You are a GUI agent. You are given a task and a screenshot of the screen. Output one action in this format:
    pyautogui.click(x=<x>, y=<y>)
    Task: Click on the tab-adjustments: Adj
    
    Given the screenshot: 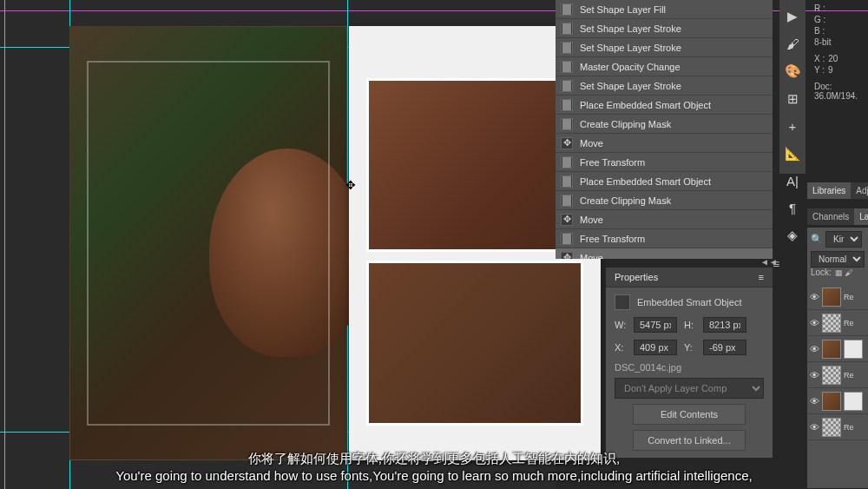 What is the action you would take?
    pyautogui.click(x=859, y=191)
    